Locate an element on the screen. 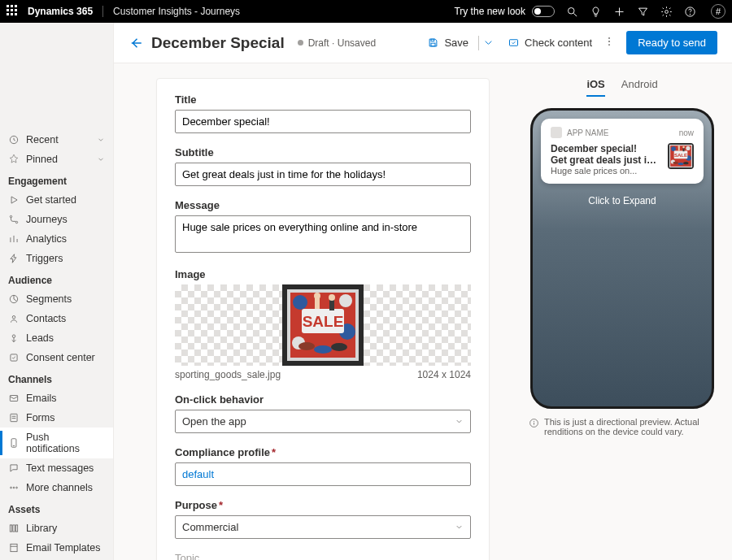  clock-icon is located at coordinates (14, 140).